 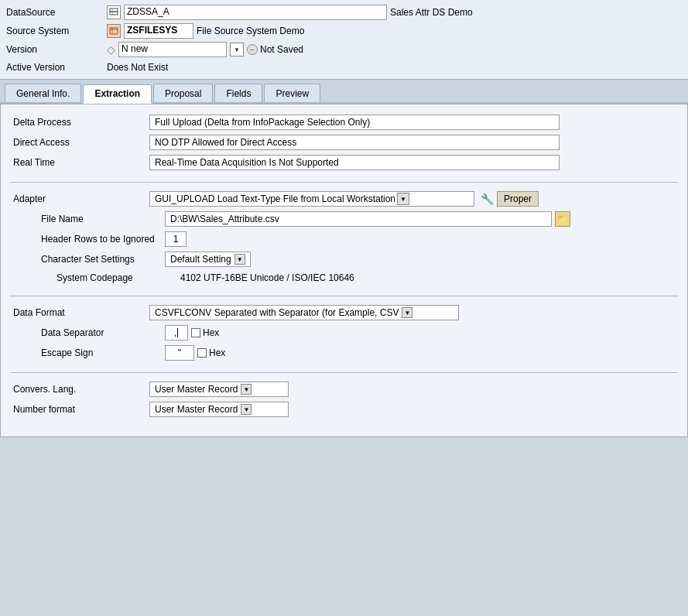 What do you see at coordinates (421, 353) in the screenshot?
I see `escape-sign-value-group: " Hex` at bounding box center [421, 353].